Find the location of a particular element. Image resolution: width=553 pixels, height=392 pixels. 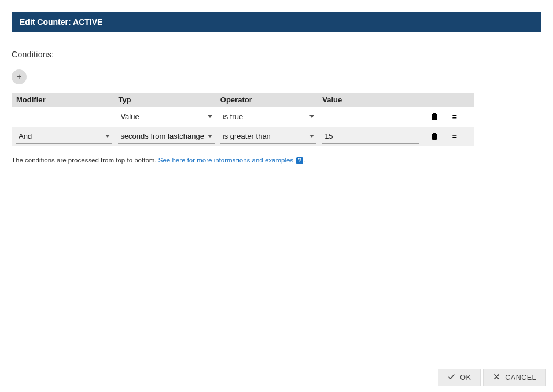

help-icon: ? is located at coordinates (300, 161).